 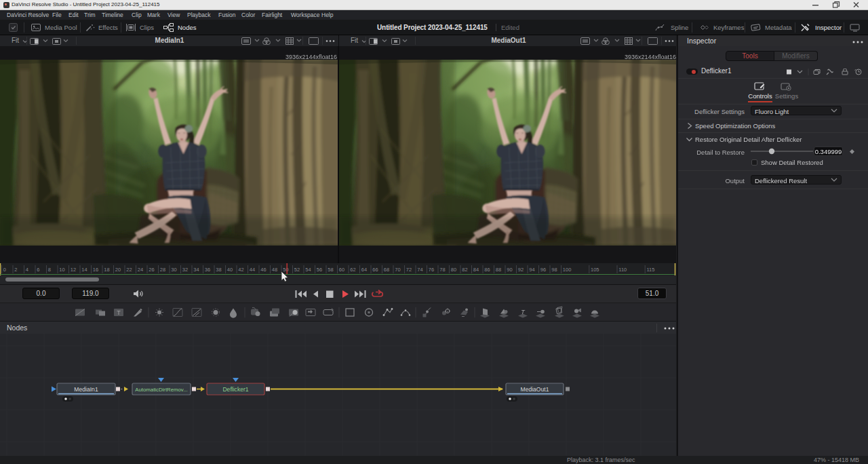 I want to click on svg-text: 94, so click(x=532, y=270).